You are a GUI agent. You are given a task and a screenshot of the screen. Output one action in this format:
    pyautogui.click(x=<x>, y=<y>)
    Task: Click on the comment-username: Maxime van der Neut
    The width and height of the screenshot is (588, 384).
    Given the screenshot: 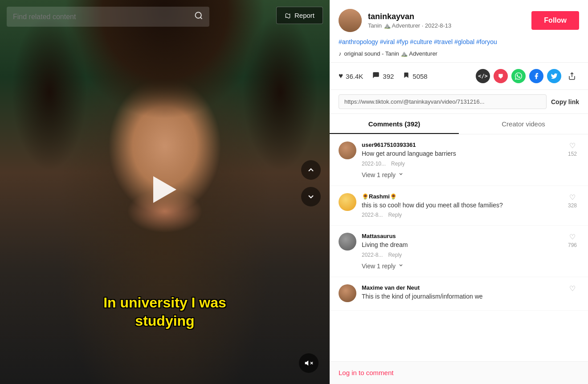 What is the action you would take?
    pyautogui.click(x=461, y=287)
    